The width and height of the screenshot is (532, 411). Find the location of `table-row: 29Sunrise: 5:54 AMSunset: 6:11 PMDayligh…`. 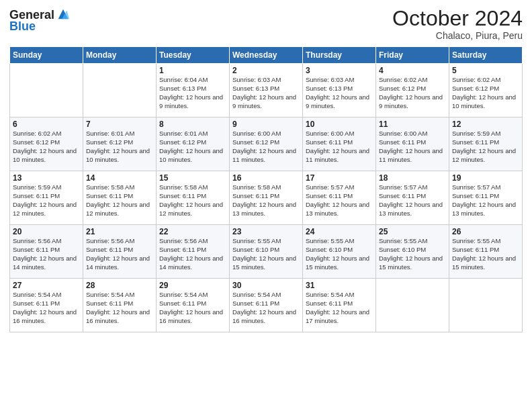

table-row: 29Sunrise: 5:54 AMSunset: 6:11 PMDayligh… is located at coordinates (193, 306).